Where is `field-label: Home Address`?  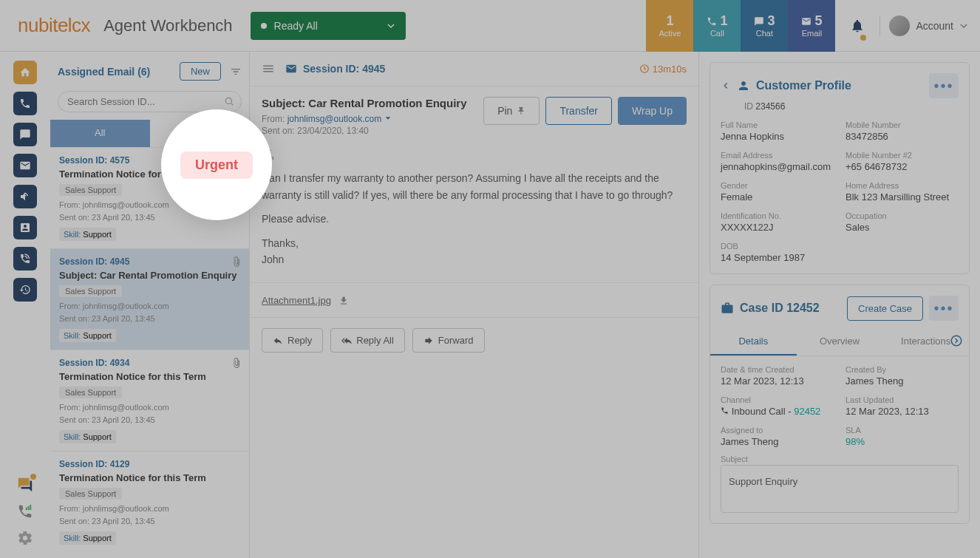
field-label: Home Address is located at coordinates (902, 186).